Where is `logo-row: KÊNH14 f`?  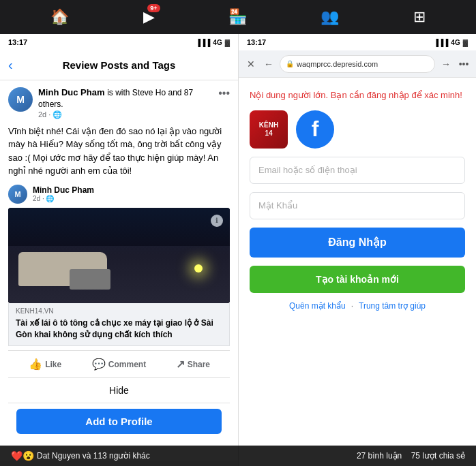
logo-row: KÊNH14 f is located at coordinates (357, 129).